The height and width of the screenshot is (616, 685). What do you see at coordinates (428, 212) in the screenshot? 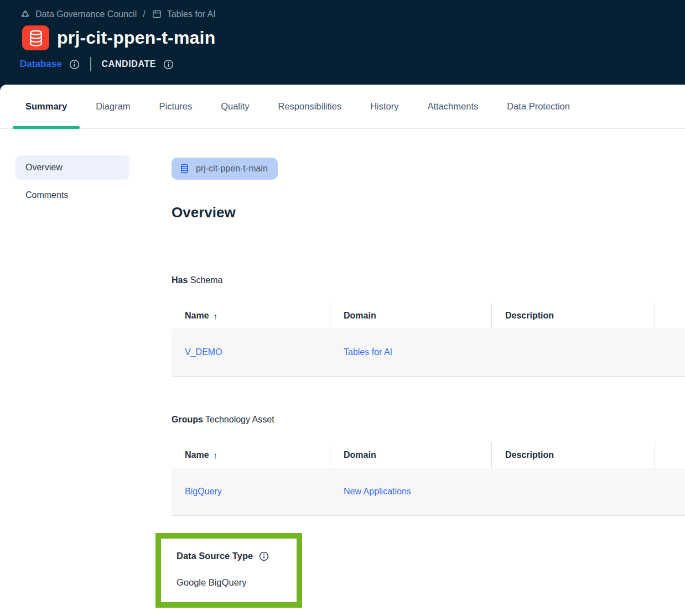
I see `page-section-heading: Overview` at bounding box center [428, 212].